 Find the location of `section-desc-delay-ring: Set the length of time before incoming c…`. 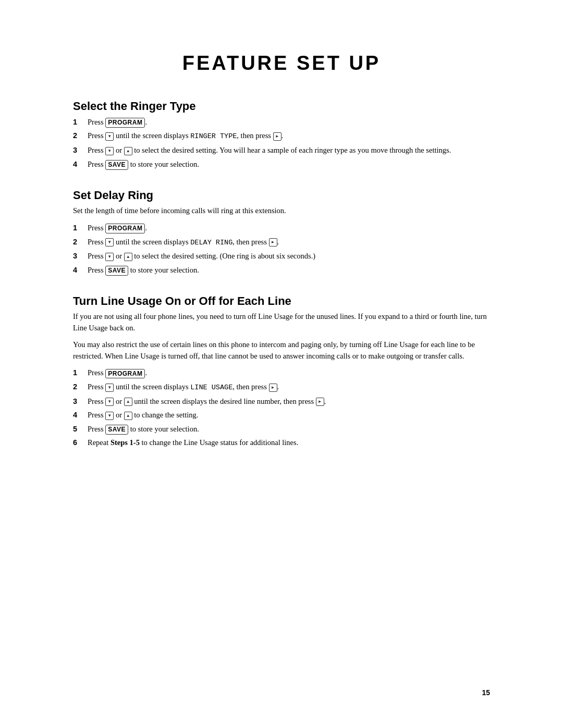

section-desc-delay-ring: Set the length of time before incoming c… is located at coordinates (282, 211).